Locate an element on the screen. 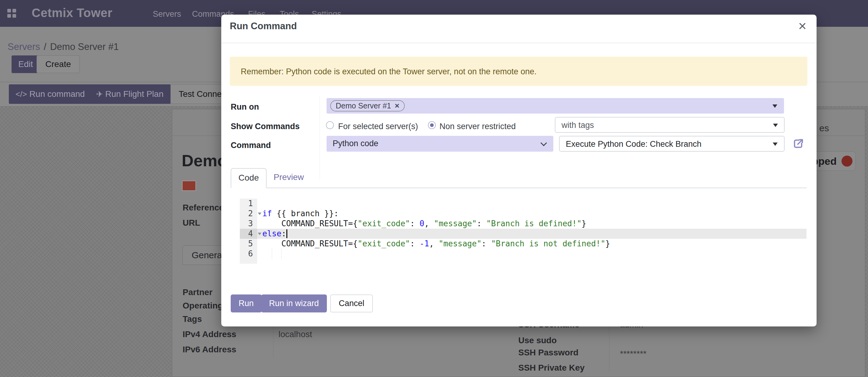 This screenshot has width=868, height=377. command-type-value: Python code is located at coordinates (355, 144).